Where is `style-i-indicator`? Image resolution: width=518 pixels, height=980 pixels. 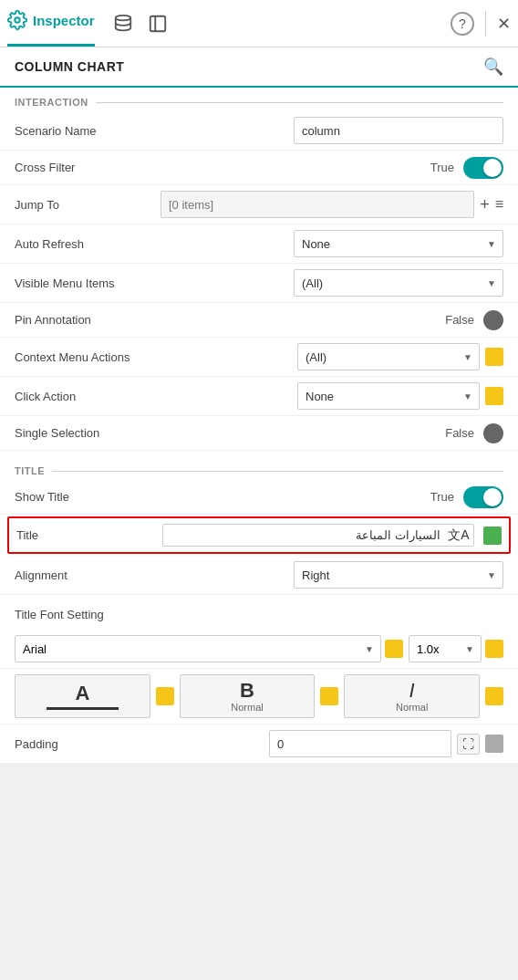 style-i-indicator is located at coordinates (494, 696).